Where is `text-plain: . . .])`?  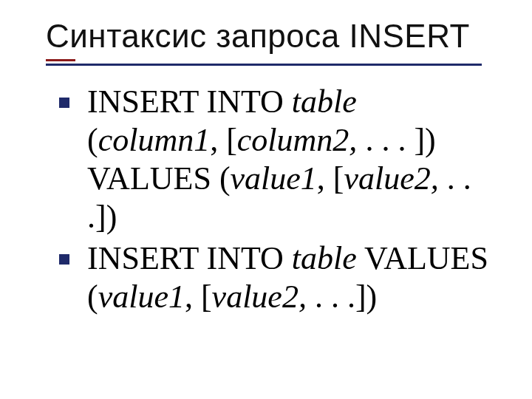
text-plain: . . .]) is located at coordinates (346, 297).